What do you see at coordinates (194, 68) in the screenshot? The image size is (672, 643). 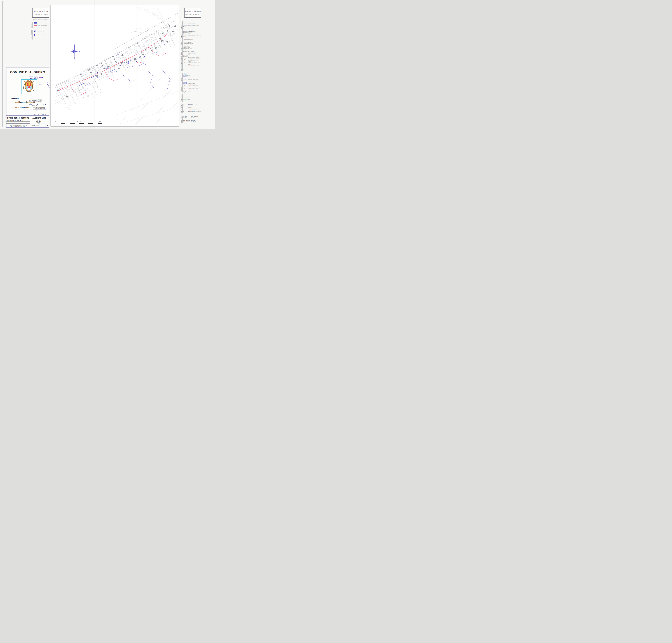 I see `legend-label: Albero di essenza non identificabile` at bounding box center [194, 68].